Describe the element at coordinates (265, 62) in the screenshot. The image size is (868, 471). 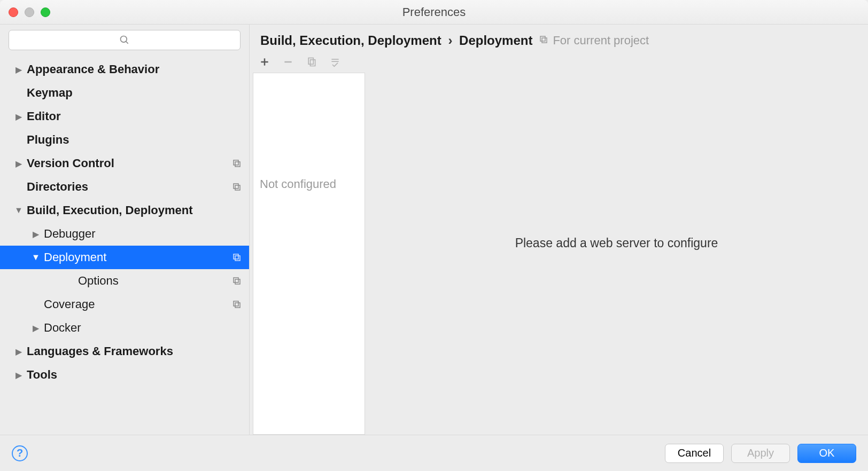
I see `plus-icon` at that location.